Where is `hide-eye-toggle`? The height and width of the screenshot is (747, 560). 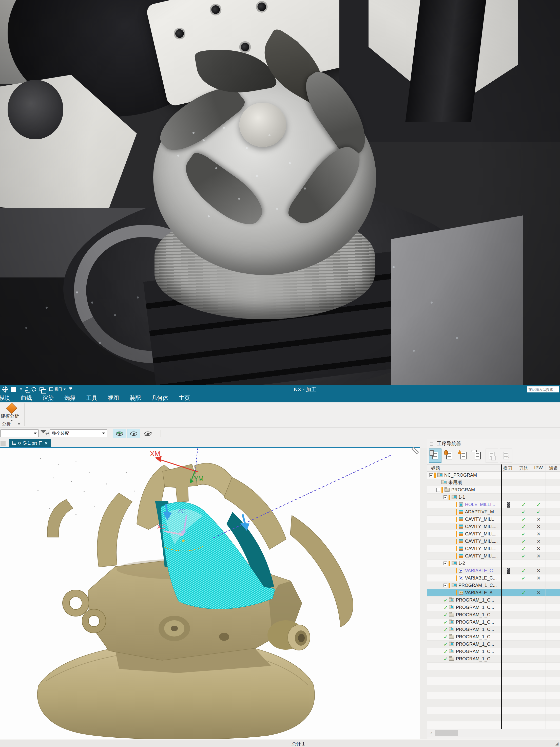 hide-eye-toggle is located at coordinates (148, 434).